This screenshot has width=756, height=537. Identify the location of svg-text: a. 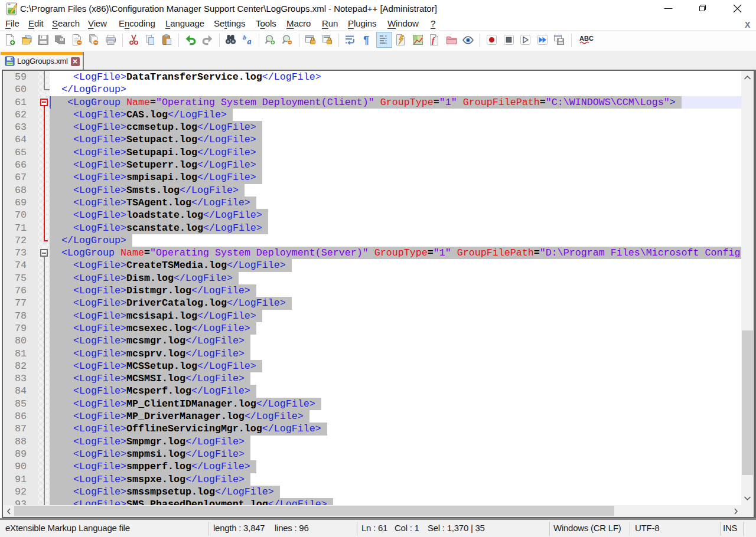
(249, 41).